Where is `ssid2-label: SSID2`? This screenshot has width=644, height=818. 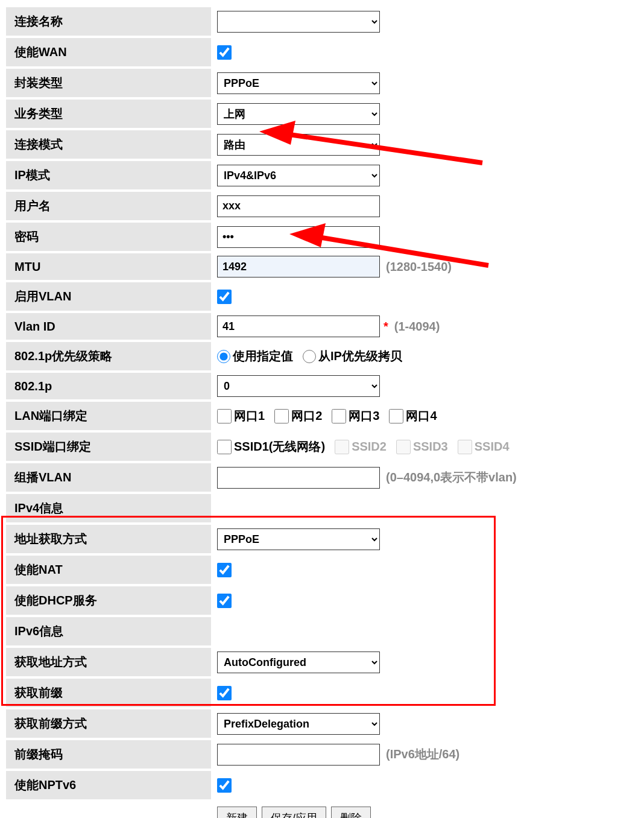 ssid2-label: SSID2 is located at coordinates (361, 447).